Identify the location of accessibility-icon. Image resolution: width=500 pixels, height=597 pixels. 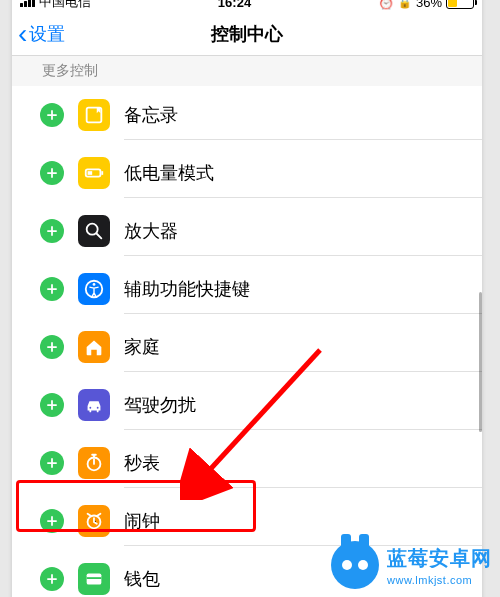
(94, 289).